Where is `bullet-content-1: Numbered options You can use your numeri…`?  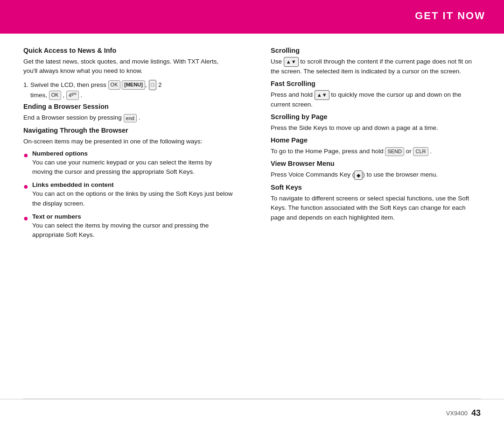 bullet-content-1: Numbered options You can use your numeri… is located at coordinates (133, 164).